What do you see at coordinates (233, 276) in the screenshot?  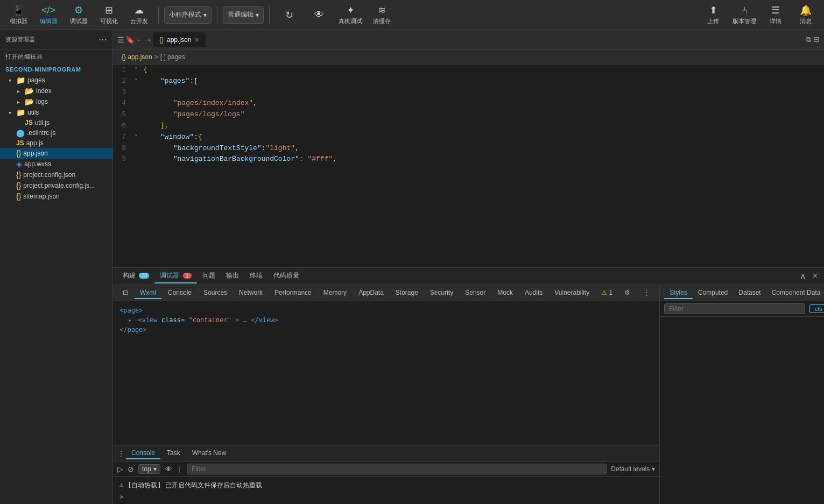 I see `devtools-tab-output: 输出` at bounding box center [233, 276].